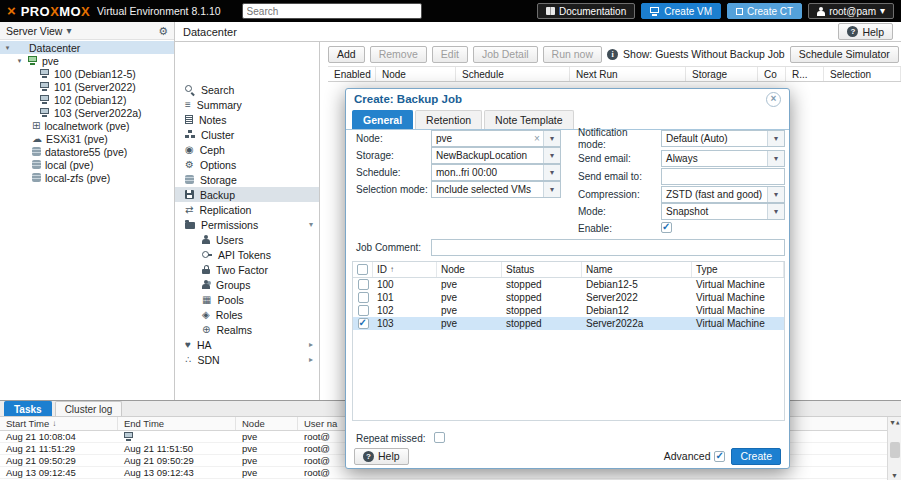  Describe the element at coordinates (247, 164) in the screenshot. I see `nav-item-options: Options` at that location.